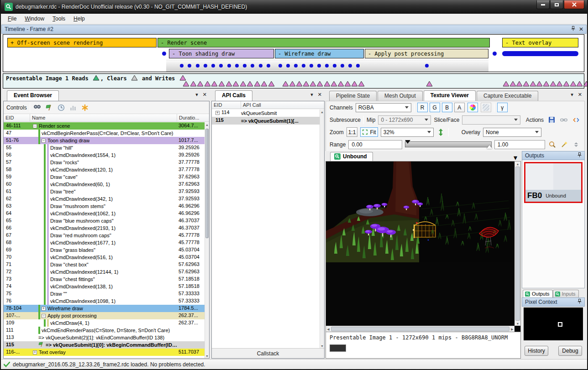  Describe the element at coordinates (553, 324) in the screenshot. I see `pixel-context-view` at that location.